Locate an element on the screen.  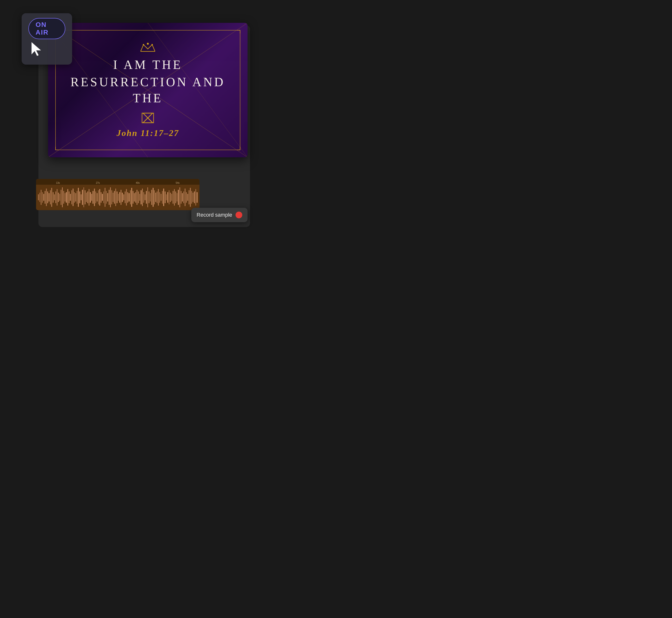
crown-icon is located at coordinates (148, 48).